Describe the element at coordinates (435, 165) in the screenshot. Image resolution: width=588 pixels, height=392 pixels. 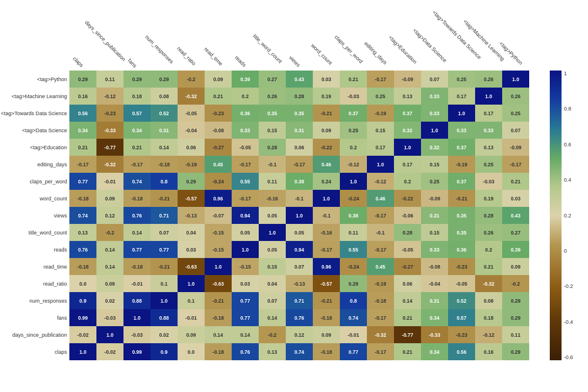
I see `heatmap-cell: 0.15` at that location.